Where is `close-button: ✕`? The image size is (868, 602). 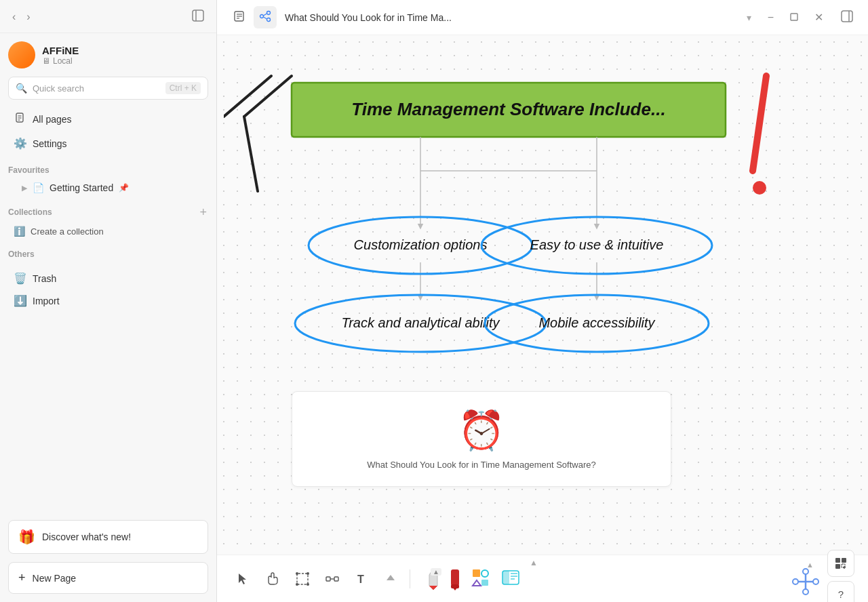
close-button: ✕ is located at coordinates (819, 18).